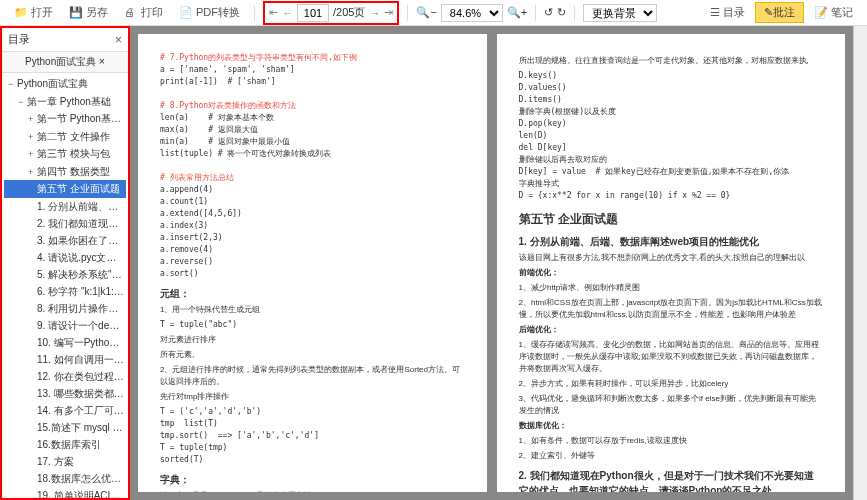  Describe the element at coordinates (65, 154) in the screenshot. I see `tree-item: +第三节 模块与包` at that location.